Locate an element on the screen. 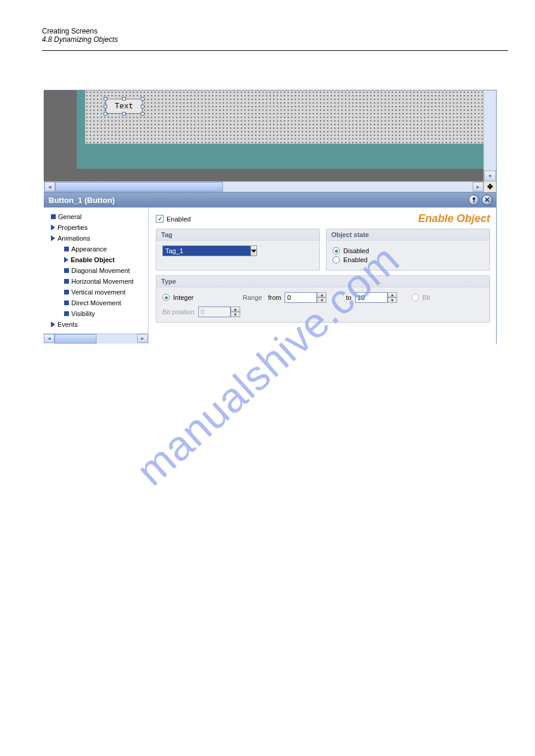 The width and height of the screenshot is (535, 756). form-page-title: Enable Object is located at coordinates (340, 219).